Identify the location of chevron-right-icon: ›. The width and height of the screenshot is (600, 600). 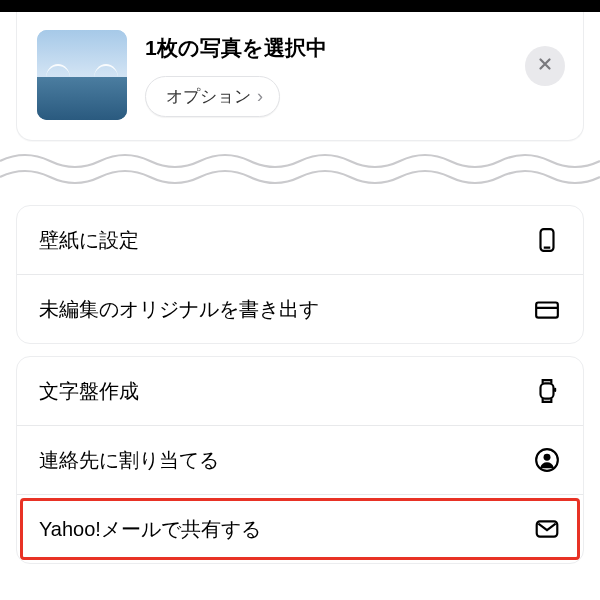
(260, 96).